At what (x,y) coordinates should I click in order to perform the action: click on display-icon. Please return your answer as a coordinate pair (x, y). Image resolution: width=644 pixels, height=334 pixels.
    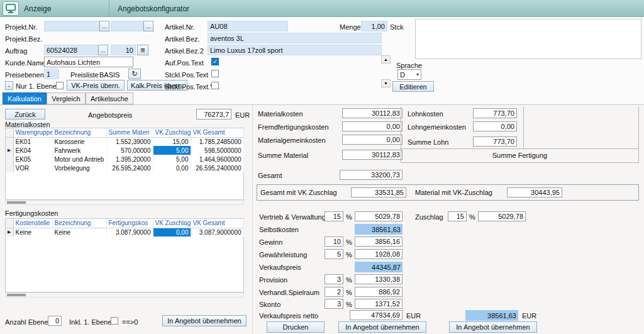
    Looking at the image, I should click on (11, 9).